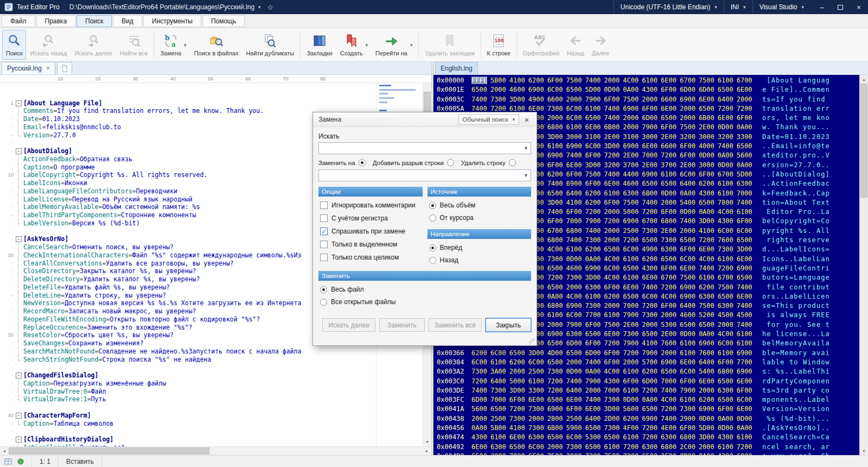  What do you see at coordinates (726, 240) in the screenshot?
I see `hex-word: 7600` at bounding box center [726, 240].